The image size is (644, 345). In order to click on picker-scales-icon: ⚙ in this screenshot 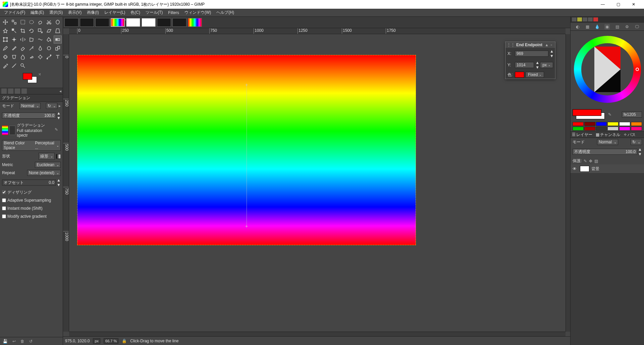, I will do `click(627, 27)`.